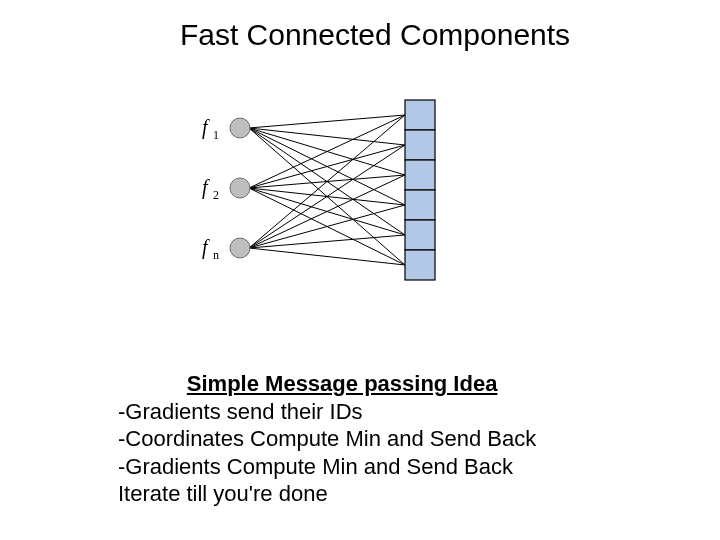 This screenshot has height=540, width=720. What do you see at coordinates (216, 135) in the screenshot?
I see `source-label-sub: 1` at bounding box center [216, 135].